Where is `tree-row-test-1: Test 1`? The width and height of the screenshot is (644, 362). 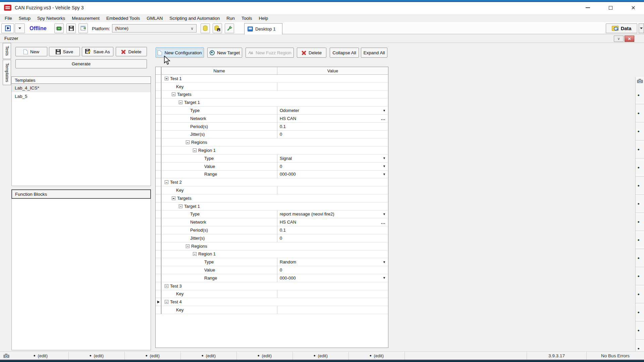
tree-row-test-1: Test 1 is located at coordinates (272, 79).